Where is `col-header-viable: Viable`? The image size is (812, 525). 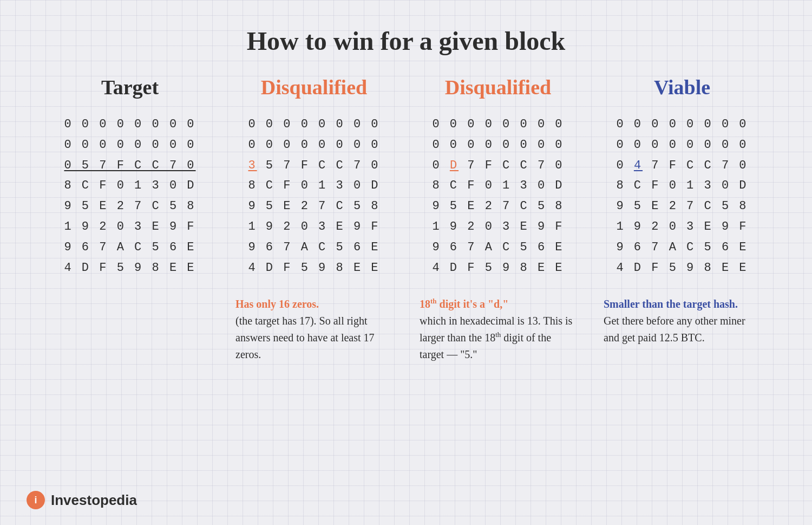 col-header-viable: Viable is located at coordinates (682, 87).